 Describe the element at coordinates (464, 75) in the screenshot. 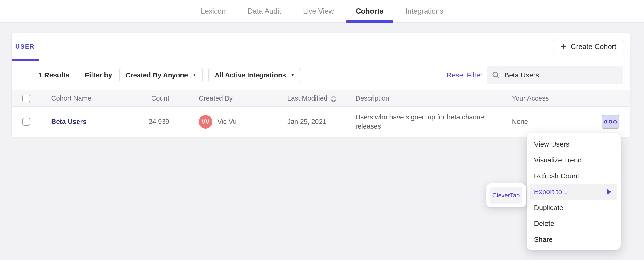

I see `reset-filter-label: Reset Filter` at that location.